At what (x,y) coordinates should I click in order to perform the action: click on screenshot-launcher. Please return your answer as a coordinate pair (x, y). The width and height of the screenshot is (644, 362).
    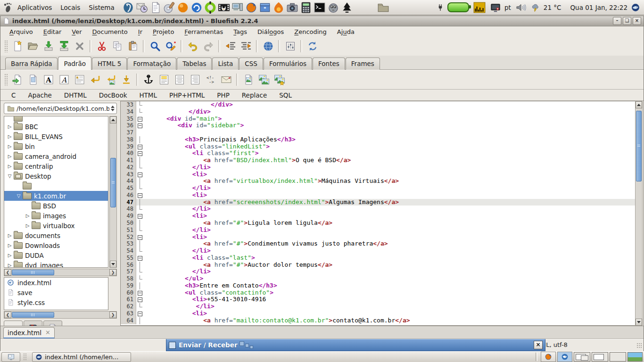
    Looking at the image, I should click on (292, 8).